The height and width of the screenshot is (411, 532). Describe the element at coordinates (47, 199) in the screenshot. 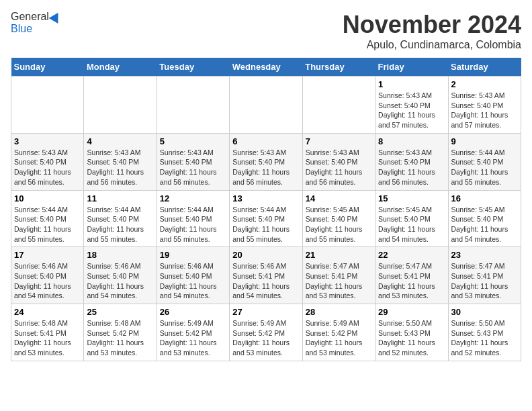

I see `day-number: 10` at that location.